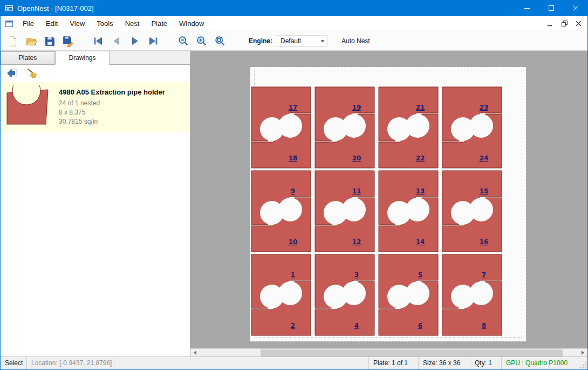  What do you see at coordinates (484, 191) in the screenshot?
I see `part-number: 15` at bounding box center [484, 191].